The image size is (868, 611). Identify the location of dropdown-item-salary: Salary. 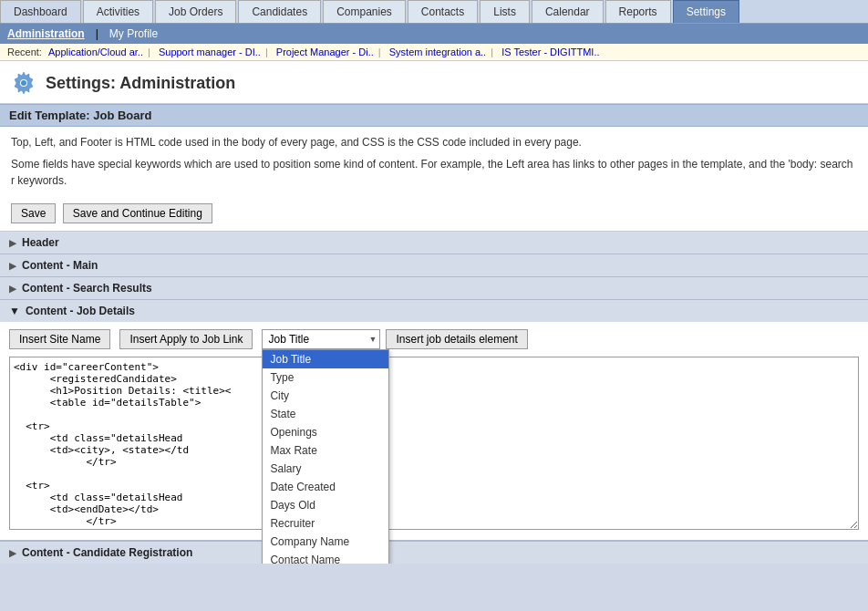
(326, 469).